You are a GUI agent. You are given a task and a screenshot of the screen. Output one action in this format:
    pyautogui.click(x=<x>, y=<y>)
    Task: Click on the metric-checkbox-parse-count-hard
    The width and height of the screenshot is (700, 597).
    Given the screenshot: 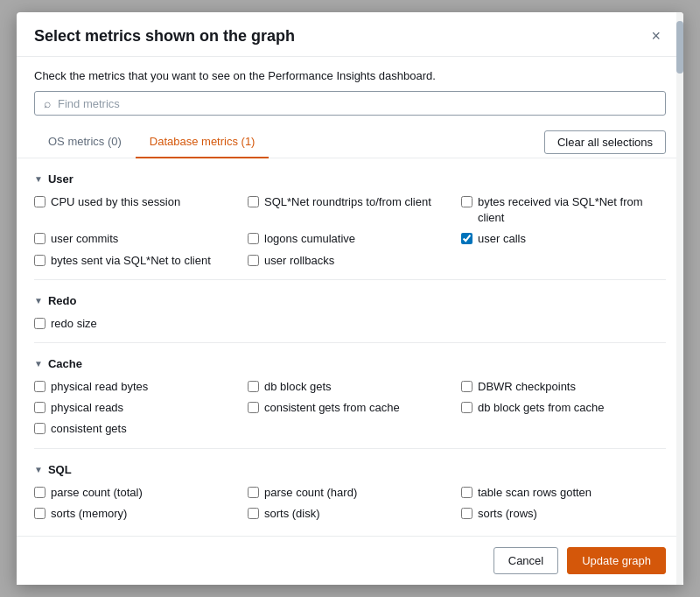 What is the action you would take?
    pyautogui.click(x=254, y=492)
    